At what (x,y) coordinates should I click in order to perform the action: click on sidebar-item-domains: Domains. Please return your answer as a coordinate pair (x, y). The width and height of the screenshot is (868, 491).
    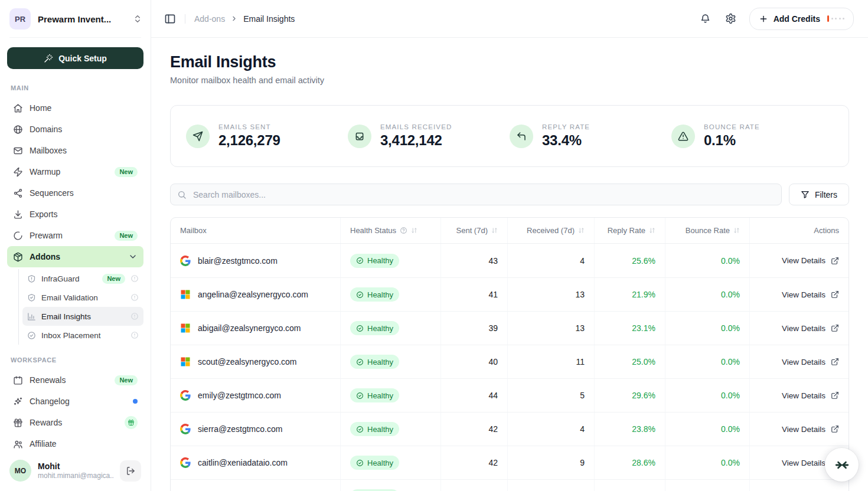
    Looking at the image, I should click on (76, 129).